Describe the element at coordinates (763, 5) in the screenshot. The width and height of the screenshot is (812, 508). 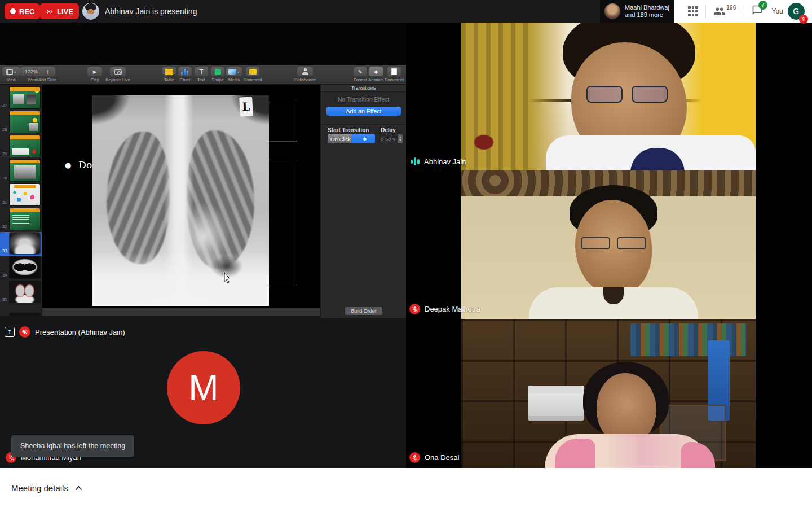
I see `chat-badge: 7` at that location.